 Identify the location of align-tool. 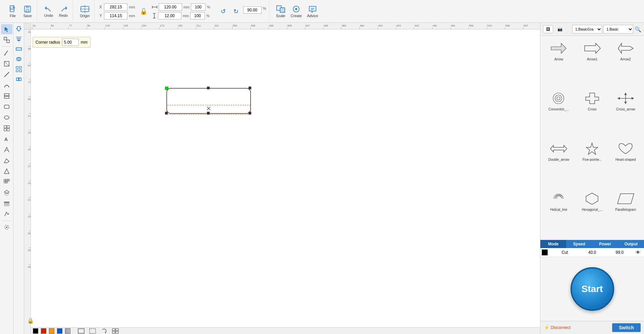
(19, 39).